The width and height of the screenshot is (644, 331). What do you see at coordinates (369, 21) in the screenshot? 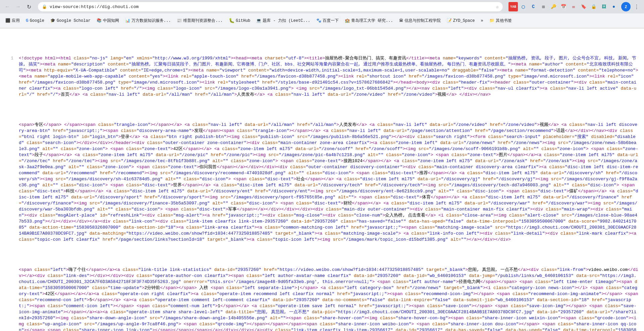
I see `bookmark-qingdao: 🏫 青岛理工大学 研究...` at bounding box center [369, 21].